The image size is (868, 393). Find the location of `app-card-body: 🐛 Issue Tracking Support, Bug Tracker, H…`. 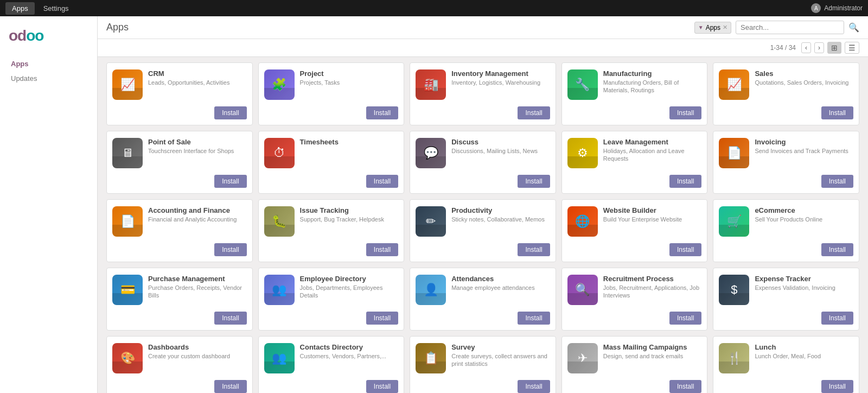

app-card-body: 🐛 Issue Tracking Support, Bug Tracker, H… is located at coordinates (331, 220).